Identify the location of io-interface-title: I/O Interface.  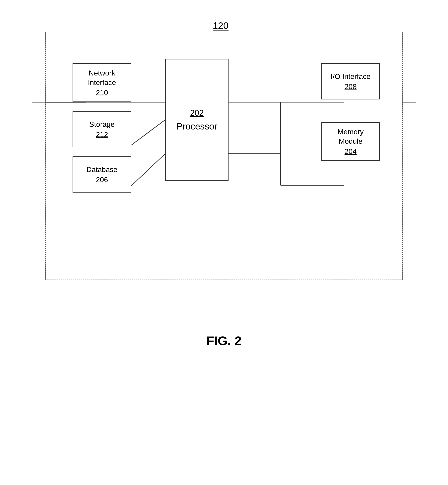
(351, 77).